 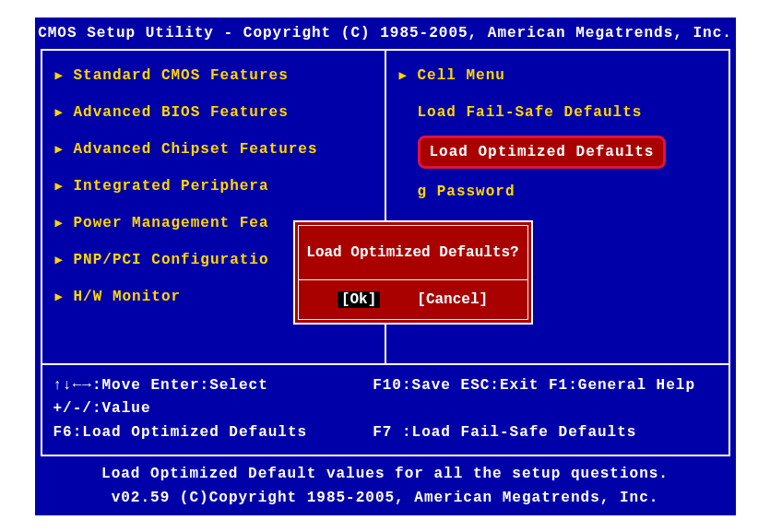 What do you see at coordinates (181, 112) in the screenshot?
I see `menu-item-label: Advanced BIOS Features` at bounding box center [181, 112].